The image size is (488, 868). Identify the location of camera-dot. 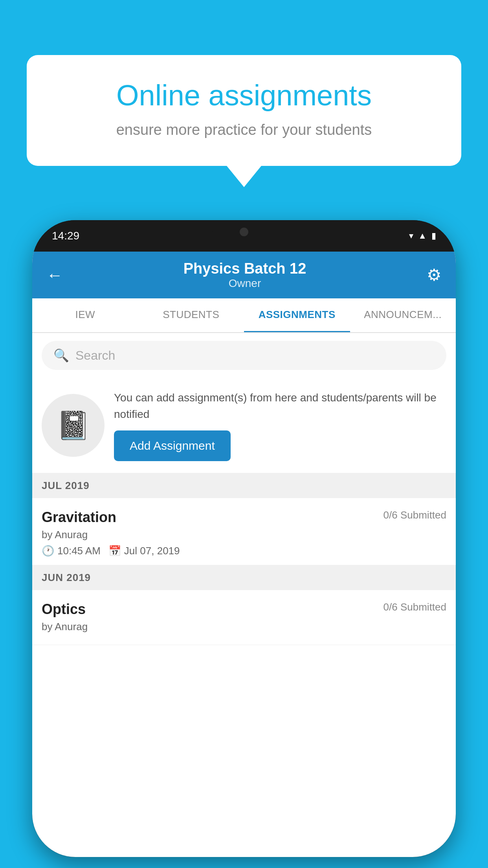
(244, 232).